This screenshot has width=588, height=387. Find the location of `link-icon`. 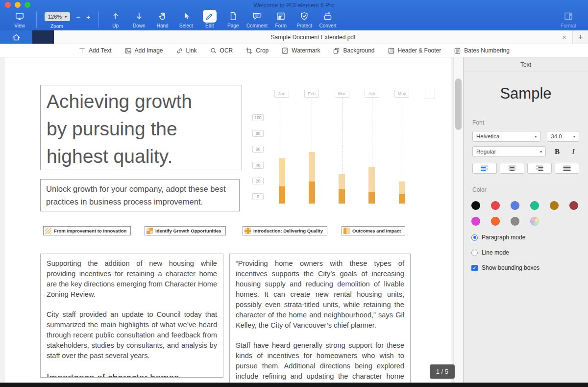

link-icon is located at coordinates (179, 51).